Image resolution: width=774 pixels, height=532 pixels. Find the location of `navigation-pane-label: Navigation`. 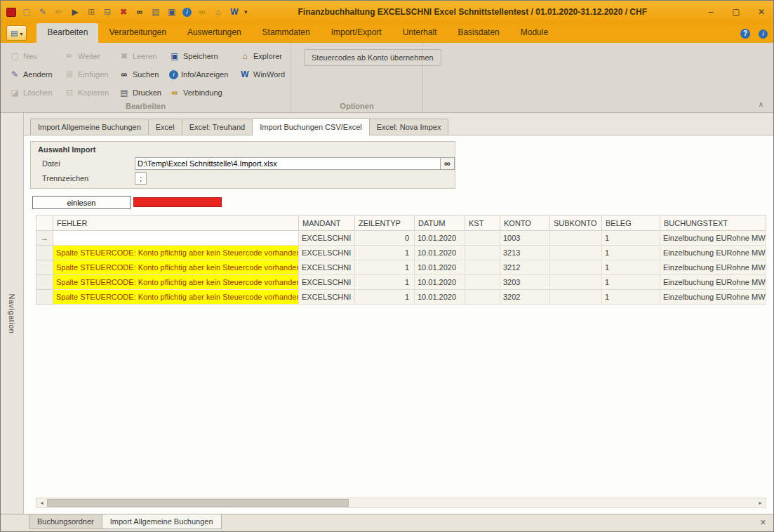

navigation-pane-label: Navigation is located at coordinates (12, 313).